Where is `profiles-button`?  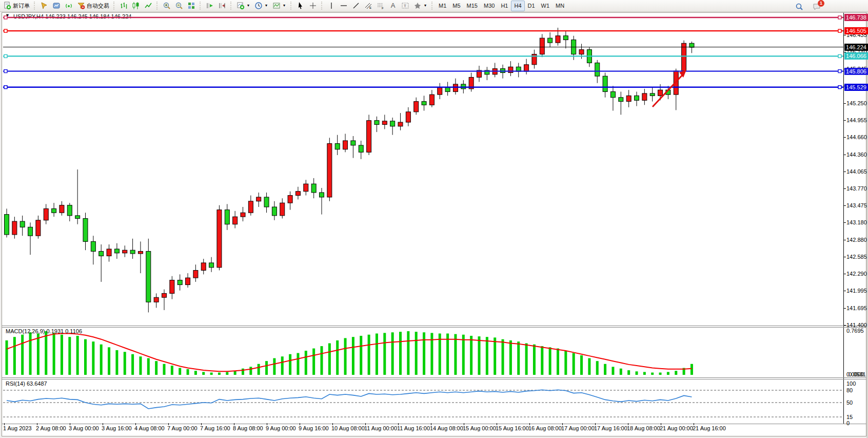
profiles-button is located at coordinates (56, 6).